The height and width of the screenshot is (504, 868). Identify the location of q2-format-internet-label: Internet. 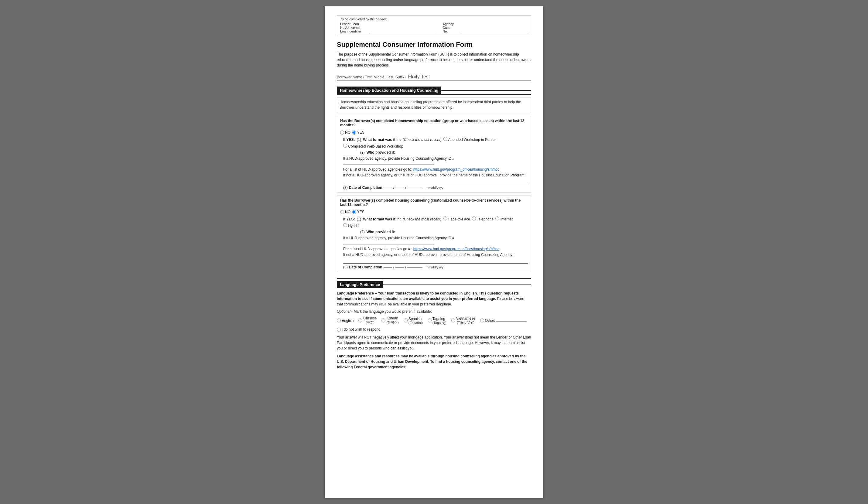
(504, 219).